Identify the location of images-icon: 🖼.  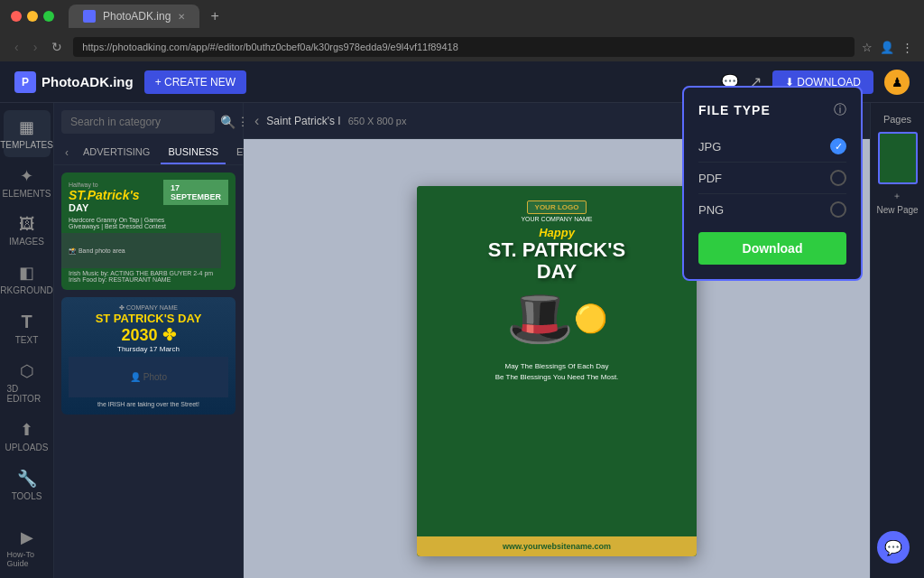
(27, 224).